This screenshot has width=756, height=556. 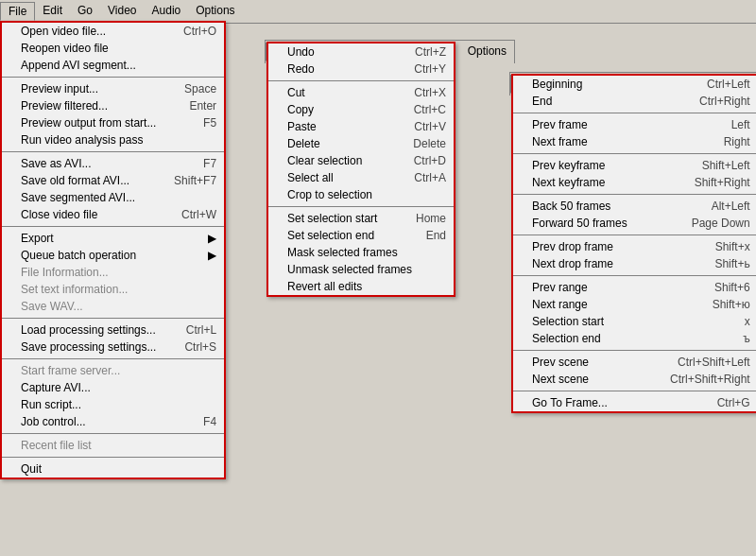 I want to click on options-menu-trigger: Options, so click(x=215, y=11).